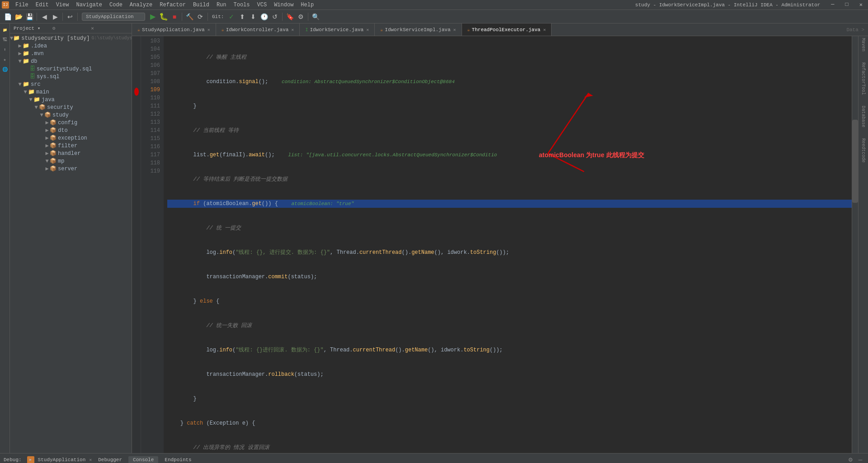  Describe the element at coordinates (71, 28) in the screenshot. I see `project-settings-btn: ⚙` at that location.